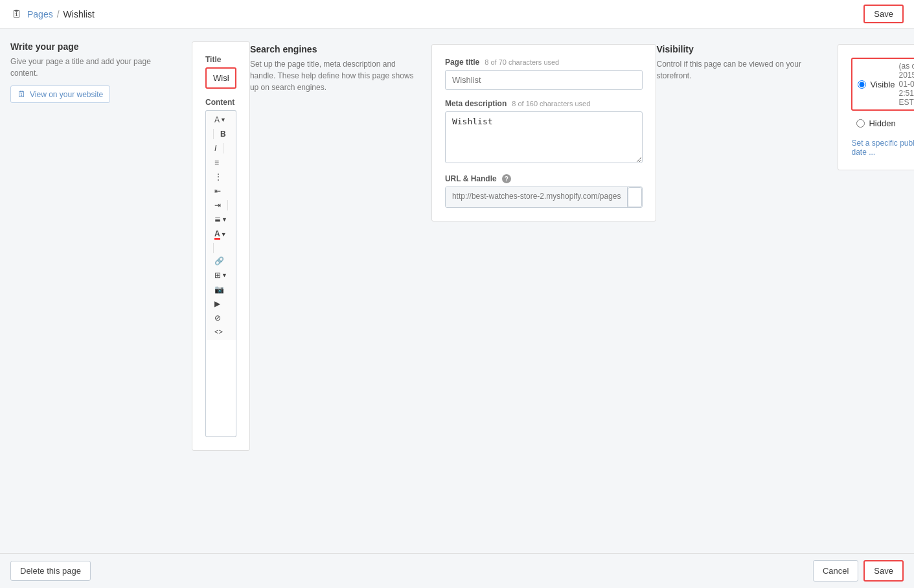  What do you see at coordinates (544, 137) in the screenshot?
I see `meta-desc-input: Wishlist` at bounding box center [544, 137].